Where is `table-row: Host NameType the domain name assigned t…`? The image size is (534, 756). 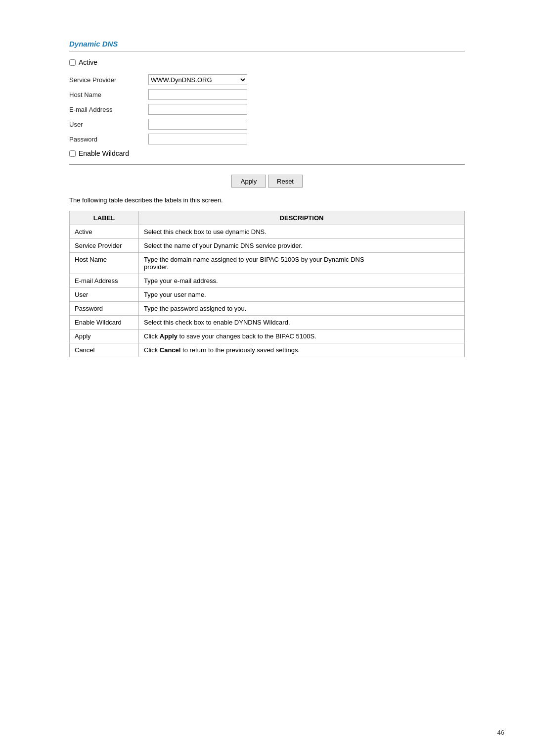
table-row: Host NameType the domain name assigned t… is located at coordinates (267, 263).